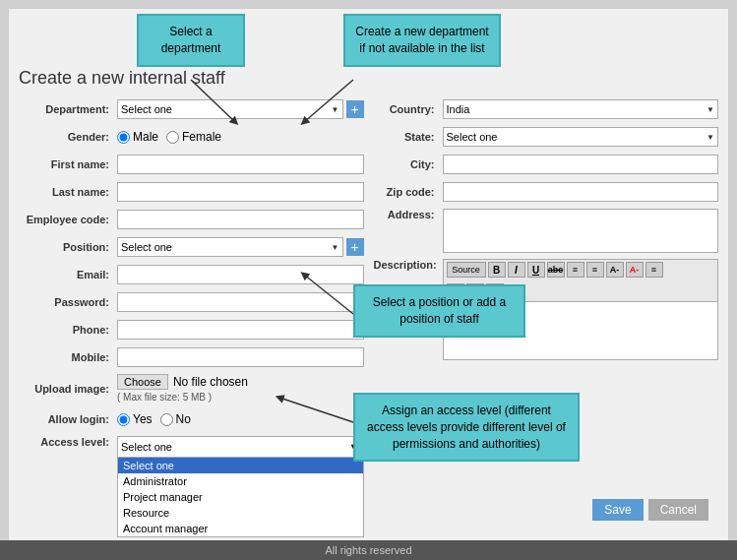 Image resolution: width=737 pixels, height=560 pixels. I want to click on state-select: Select one ▼, so click(581, 137).